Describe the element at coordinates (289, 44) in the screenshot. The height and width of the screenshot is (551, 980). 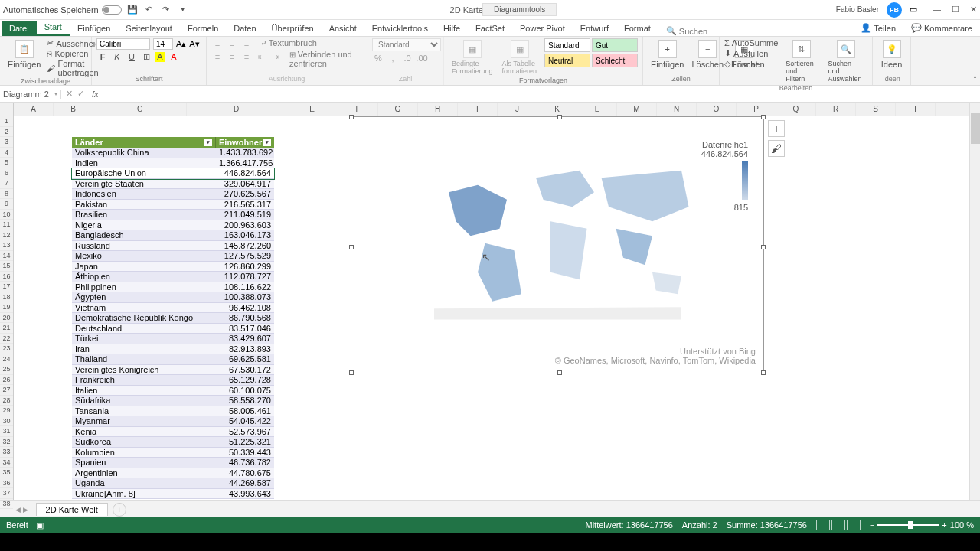
I see `wrap-text-button: ⤶ Textumbruch` at that location.